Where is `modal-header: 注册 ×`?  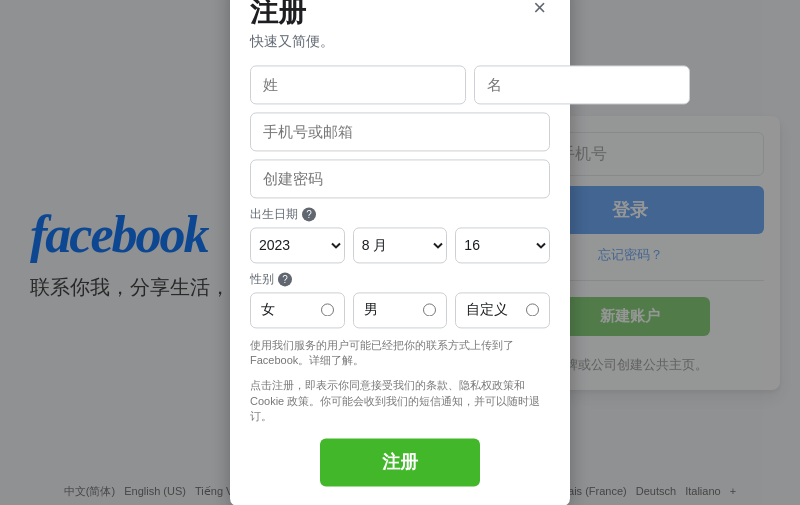 modal-header: 注册 × is located at coordinates (400, 16).